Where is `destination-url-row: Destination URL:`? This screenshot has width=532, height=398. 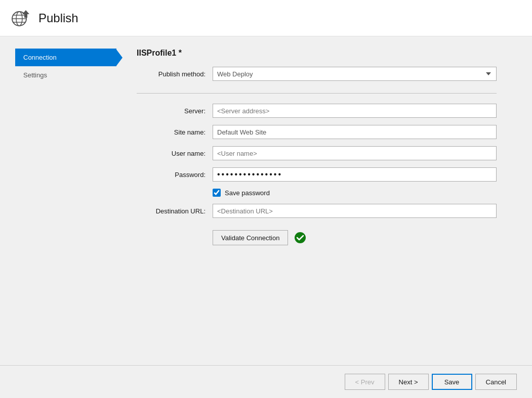
destination-url-row: Destination URL: is located at coordinates (317, 211).